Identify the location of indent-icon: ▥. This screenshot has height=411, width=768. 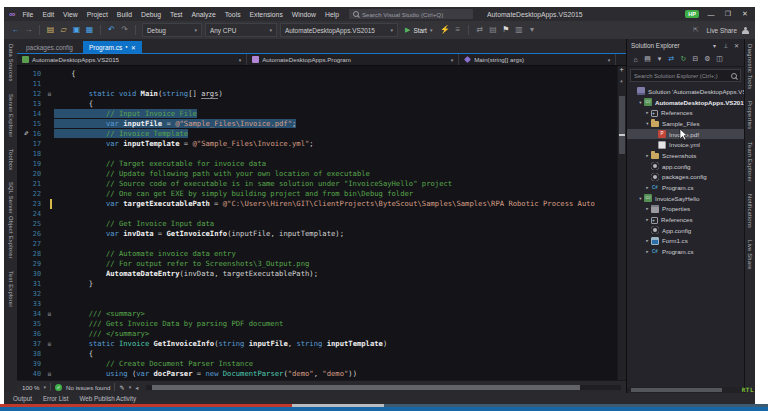
(518, 30).